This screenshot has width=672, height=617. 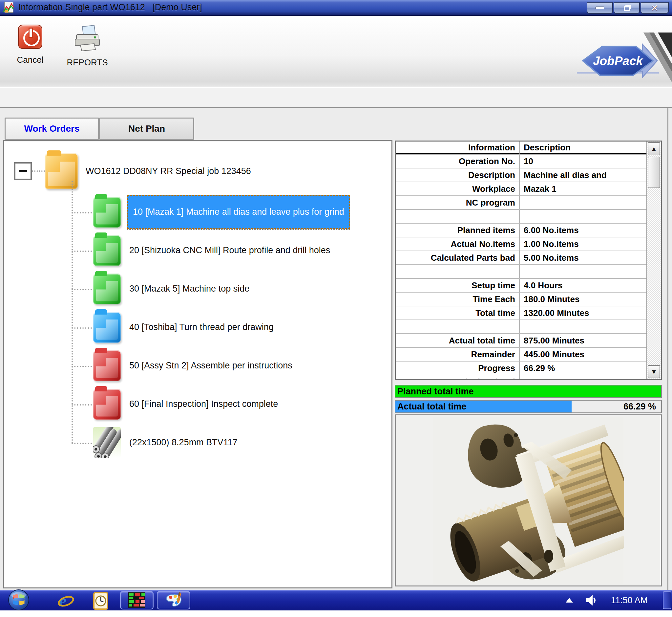 I want to click on tree-item: 50 [Assy Stn 2] Assemble per instruction…, so click(x=232, y=366).